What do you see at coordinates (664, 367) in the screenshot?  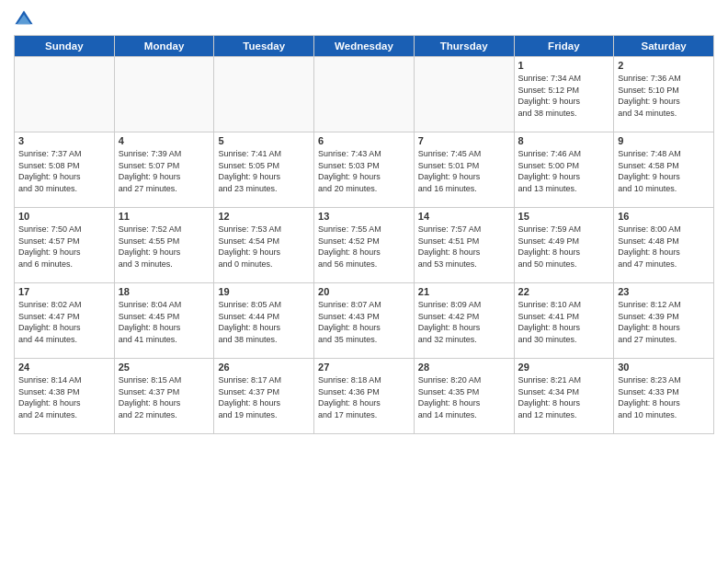 I see `day-number: 30` at bounding box center [664, 367].